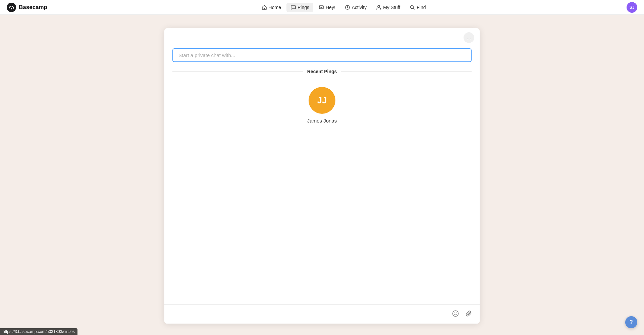 This screenshot has height=335, width=644. What do you see at coordinates (469, 38) in the screenshot?
I see `dots-menu-button: ...` at bounding box center [469, 38].